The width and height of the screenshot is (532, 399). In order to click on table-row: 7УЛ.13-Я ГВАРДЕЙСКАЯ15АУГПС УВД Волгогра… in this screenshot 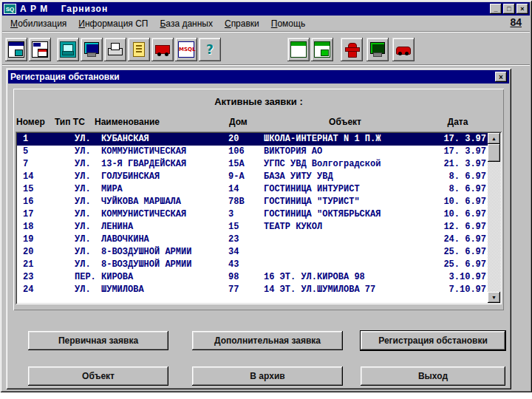, I will do `click(253, 164)`.